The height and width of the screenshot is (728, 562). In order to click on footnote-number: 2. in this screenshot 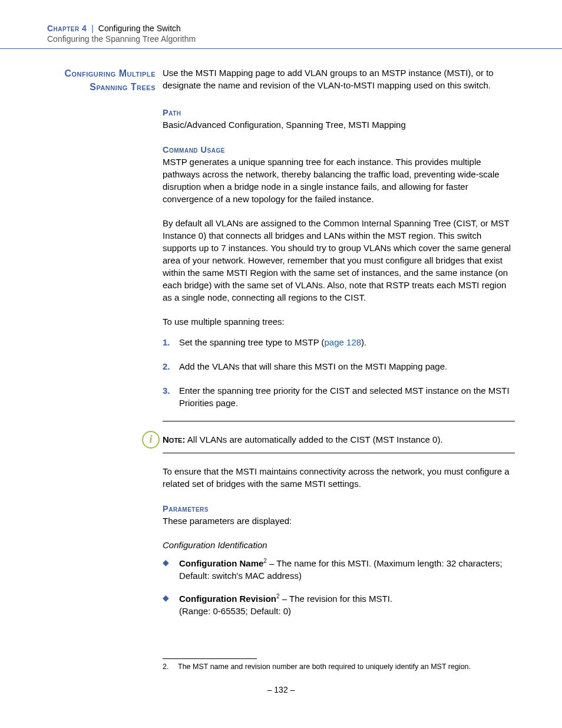, I will do `click(170, 667)`.